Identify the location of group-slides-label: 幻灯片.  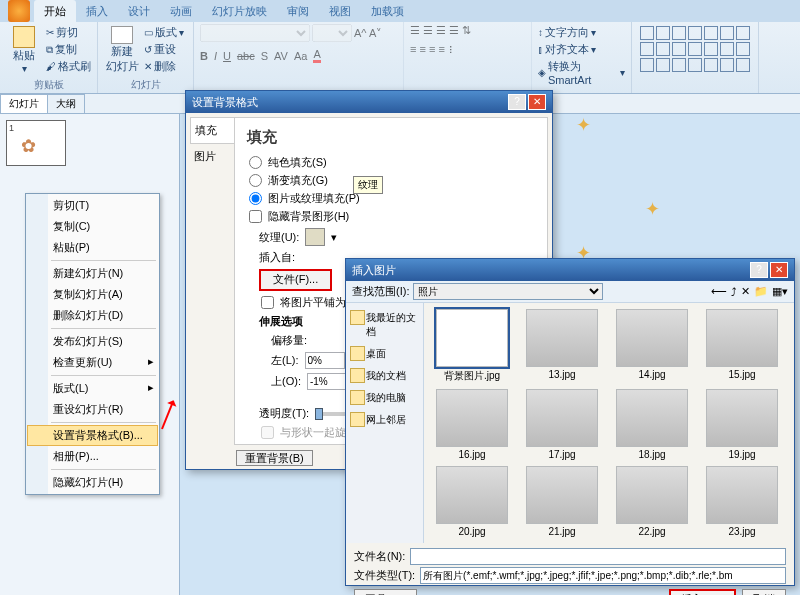
(146, 85).